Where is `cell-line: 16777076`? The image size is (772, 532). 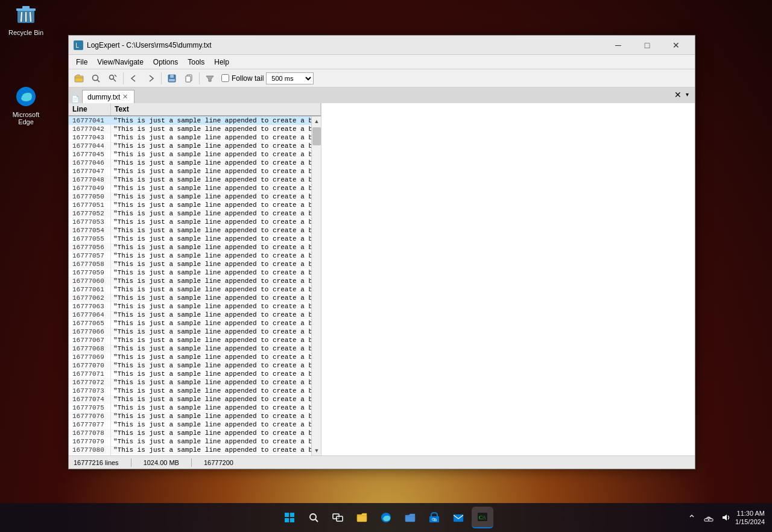 cell-line: 16777076 is located at coordinates (90, 416).